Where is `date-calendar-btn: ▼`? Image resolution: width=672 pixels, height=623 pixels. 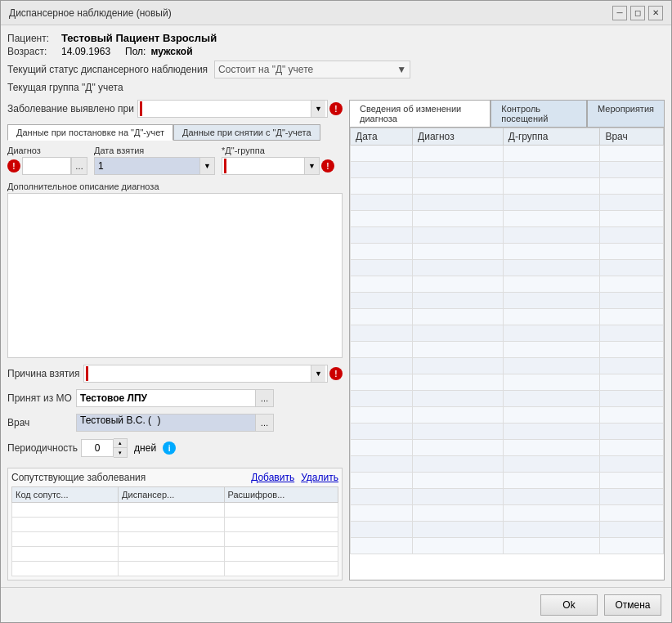 date-calendar-btn: ▼ is located at coordinates (208, 166).